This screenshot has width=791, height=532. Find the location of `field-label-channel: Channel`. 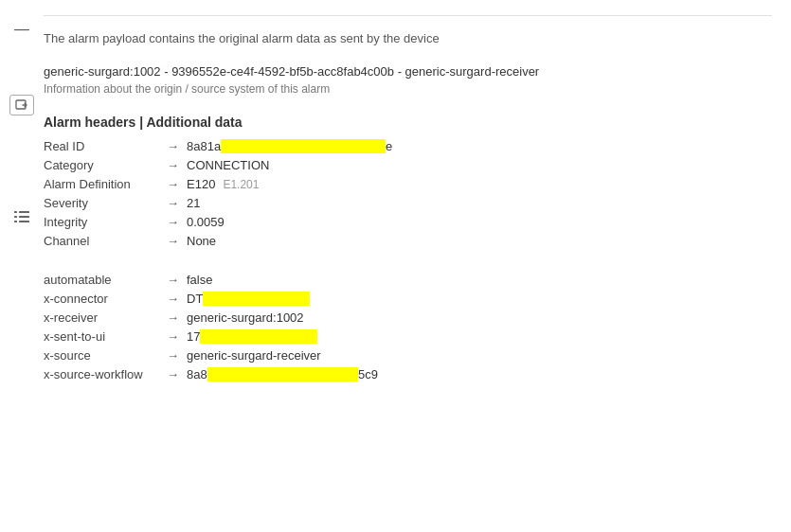

field-label-channel: Channel is located at coordinates (105, 240).